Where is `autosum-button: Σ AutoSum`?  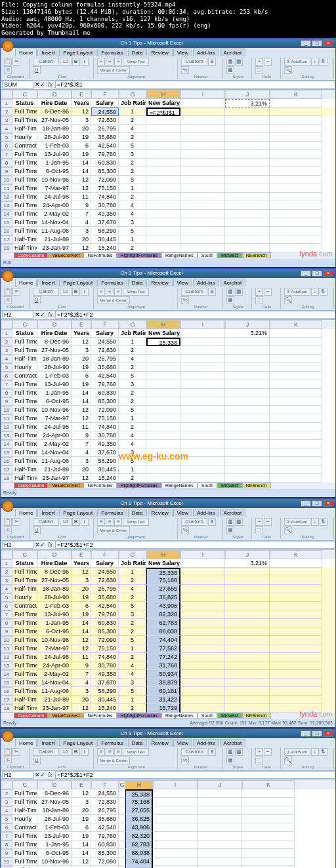
autosum-button: Σ AutoSum is located at coordinates (297, 522).